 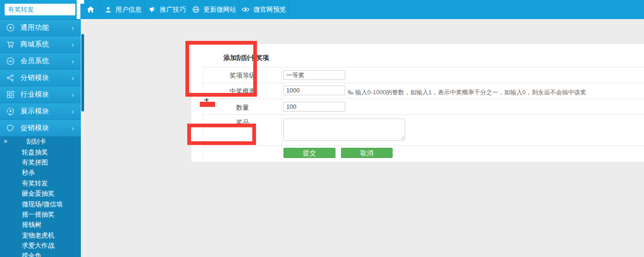 What do you see at coordinates (245, 9) in the screenshot?
I see `eye-icon` at bounding box center [245, 9].